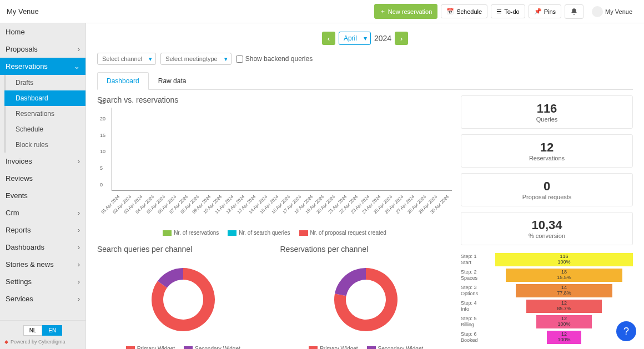  What do you see at coordinates (183, 347) in the screenshot?
I see `donut1-legend: Primary Widget Secondary Widget` at bounding box center [183, 347].